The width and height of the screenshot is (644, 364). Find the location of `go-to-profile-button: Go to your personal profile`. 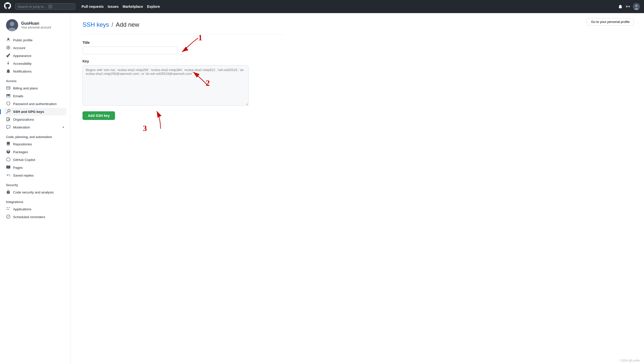

go-to-profile-button: Go to your personal profile is located at coordinates (610, 22).